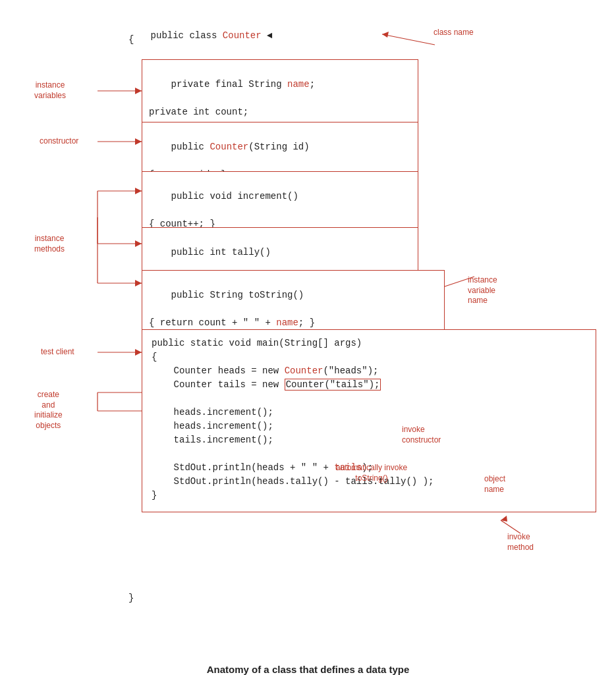  Describe the element at coordinates (422, 435) in the screenshot. I see `label-invoke-constructor: invokeconstructor` at that location.